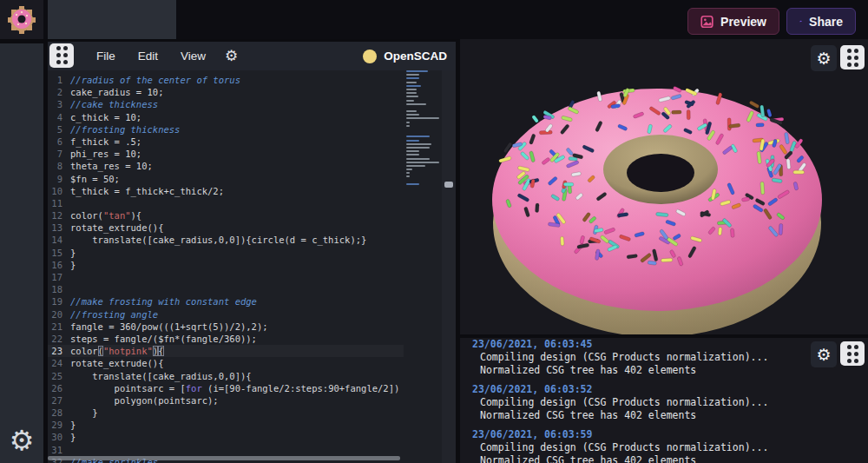 This screenshot has height=463, width=868. I want to click on line-number: 27, so click(59, 400).